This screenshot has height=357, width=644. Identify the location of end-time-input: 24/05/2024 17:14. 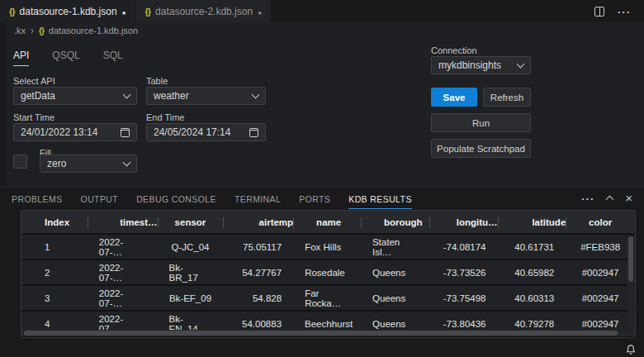
(206, 132).